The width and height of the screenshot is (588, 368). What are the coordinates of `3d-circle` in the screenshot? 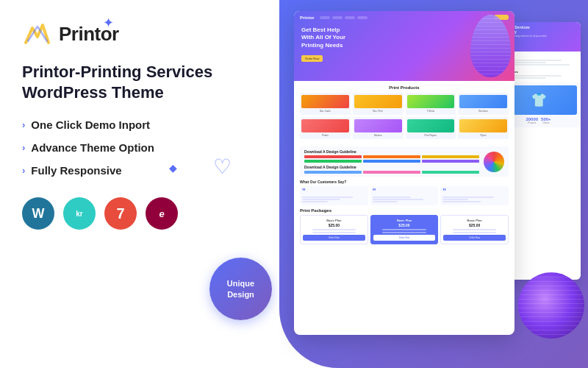 It's located at (551, 305).